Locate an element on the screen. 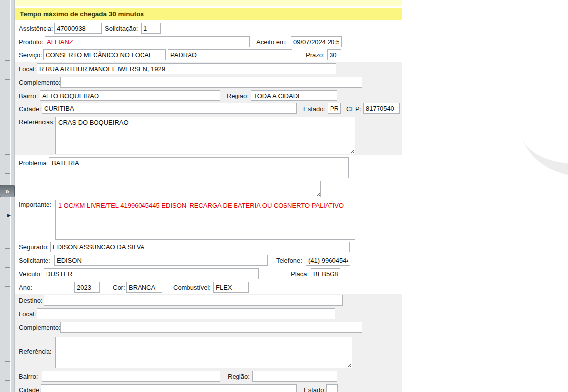 The height and width of the screenshot is (392, 568). banner-title: Tempo máximo de chegada 30 minutos is located at coordinates (82, 14).